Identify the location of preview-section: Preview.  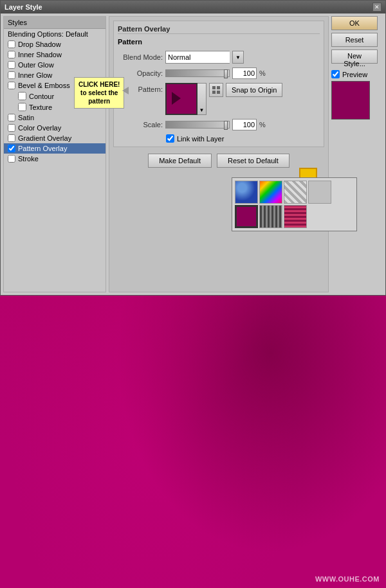
(357, 95).